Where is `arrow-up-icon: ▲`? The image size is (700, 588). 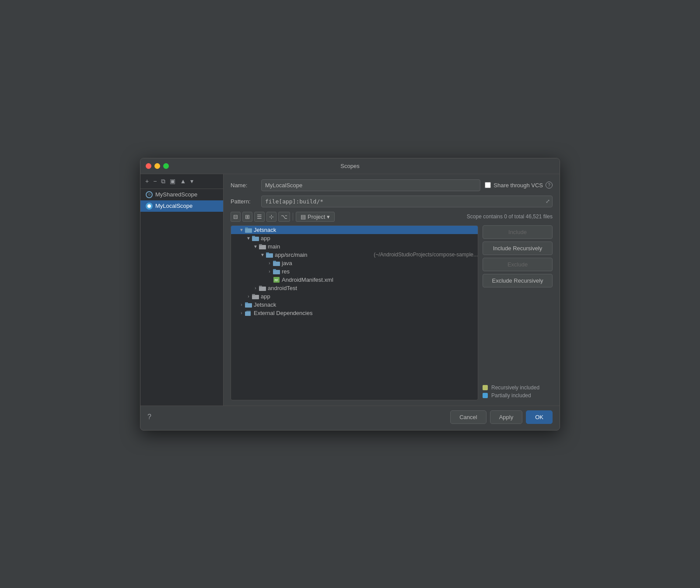 arrow-up-icon: ▲ is located at coordinates (183, 181).